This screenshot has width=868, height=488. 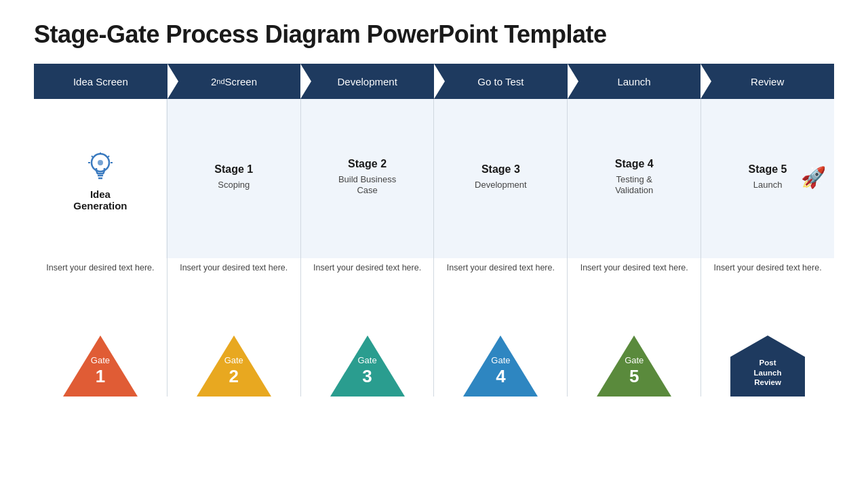 I want to click on gate-label-5: Gate 5, so click(x=634, y=370).